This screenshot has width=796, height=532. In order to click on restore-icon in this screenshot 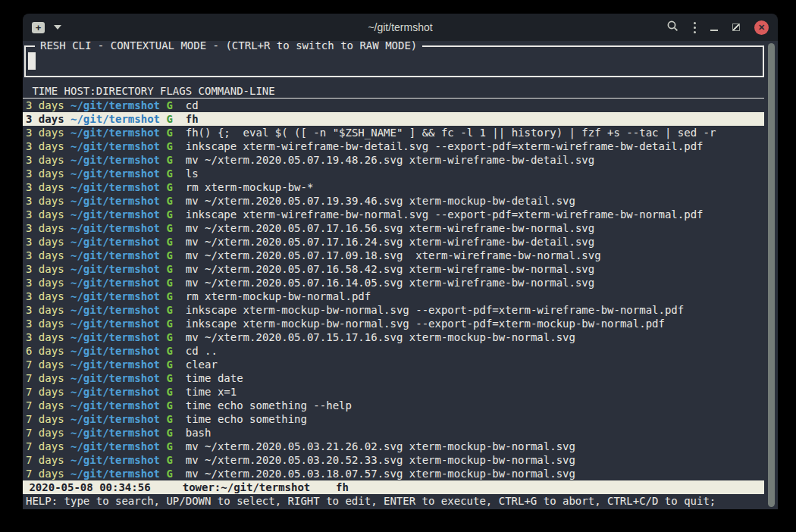, I will do `click(736, 27)`.